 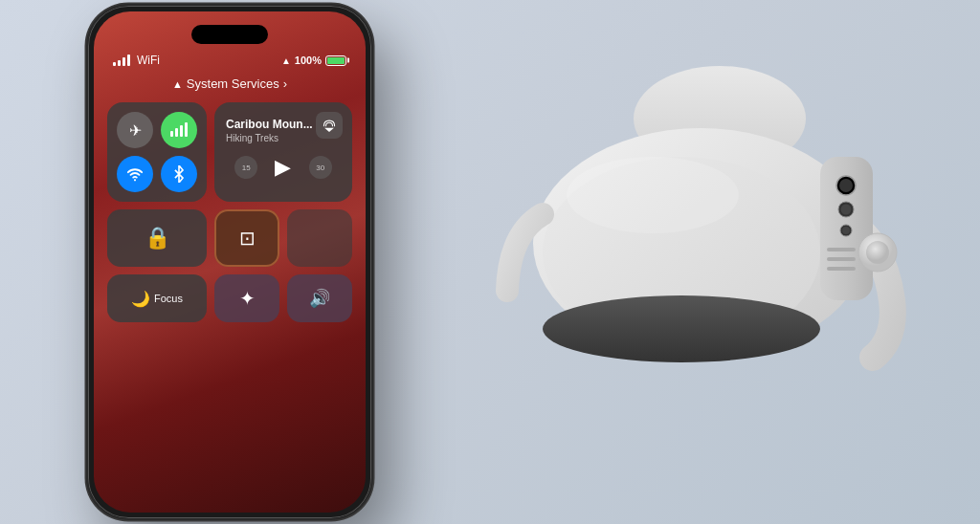 What do you see at coordinates (157, 238) in the screenshot?
I see `rotation-lock-button: 🔒` at bounding box center [157, 238].